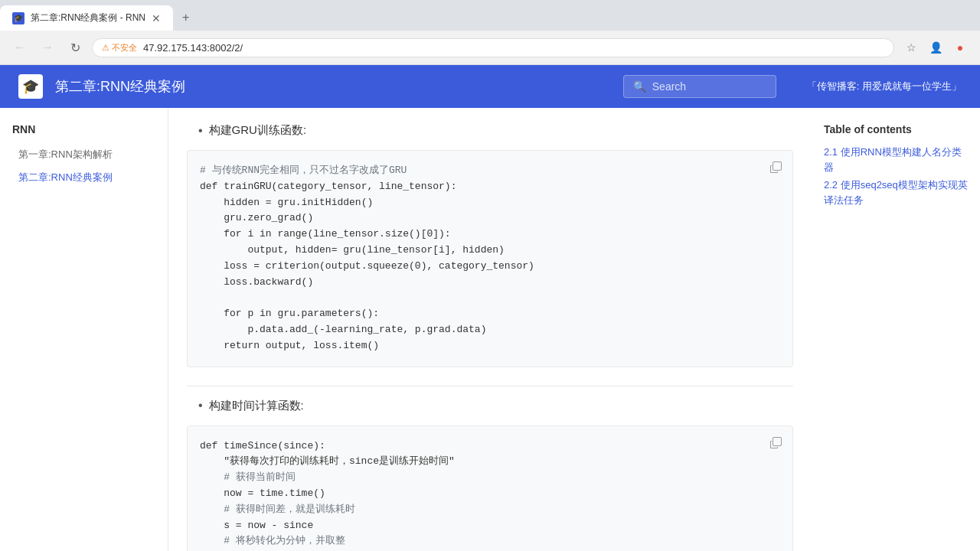 Image resolution: width=980 pixels, height=551 pixels. I want to click on code-line-10: p.data.add_(-learning_rate, p.grad.data), so click(490, 331).